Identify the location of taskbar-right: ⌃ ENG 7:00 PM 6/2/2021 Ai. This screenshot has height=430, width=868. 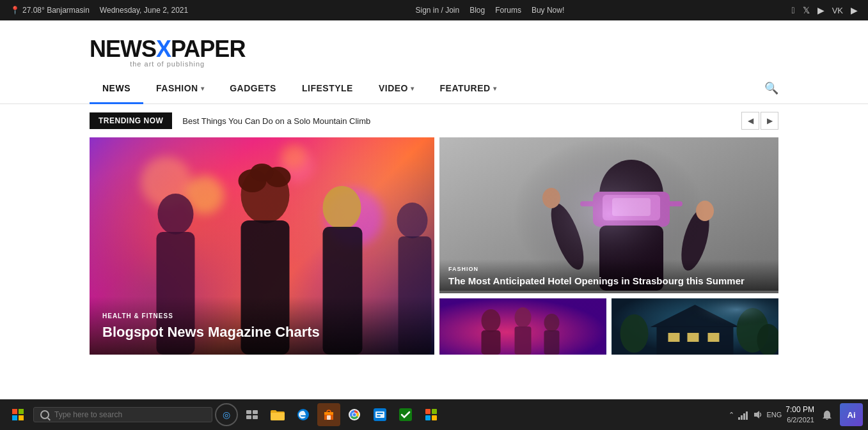
(796, 415).